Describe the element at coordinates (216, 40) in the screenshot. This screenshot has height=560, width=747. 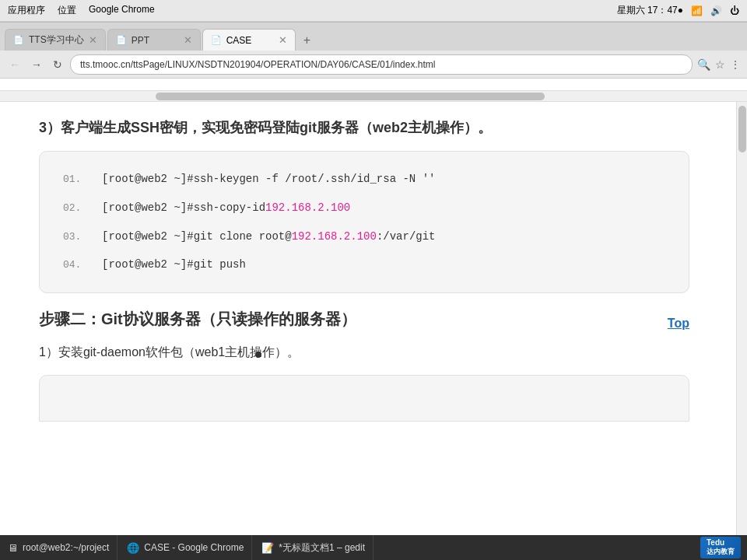
I see `tab-case-icon: 📄` at that location.